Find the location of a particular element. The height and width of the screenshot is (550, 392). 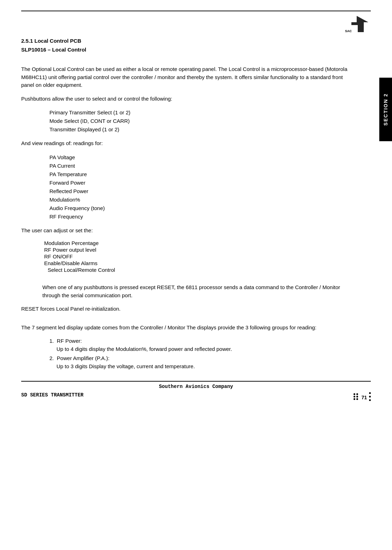

footer-dots is located at coordinates (356, 397).